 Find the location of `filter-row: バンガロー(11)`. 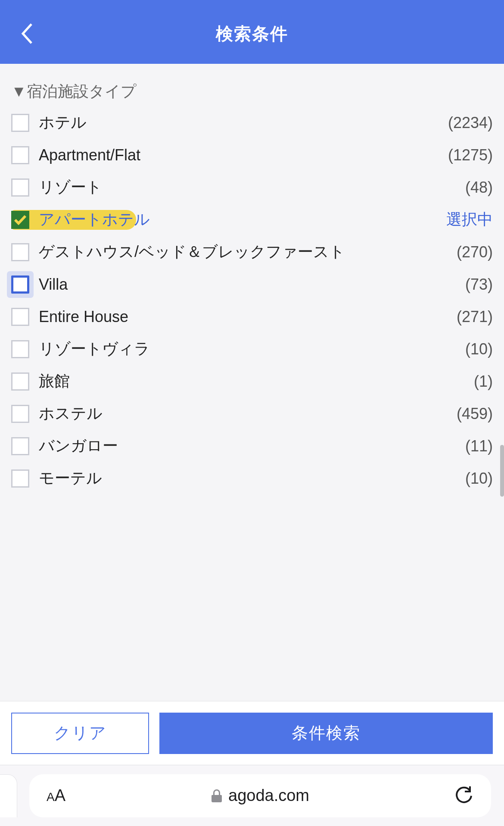

filter-row: バンガロー(11) is located at coordinates (252, 446).